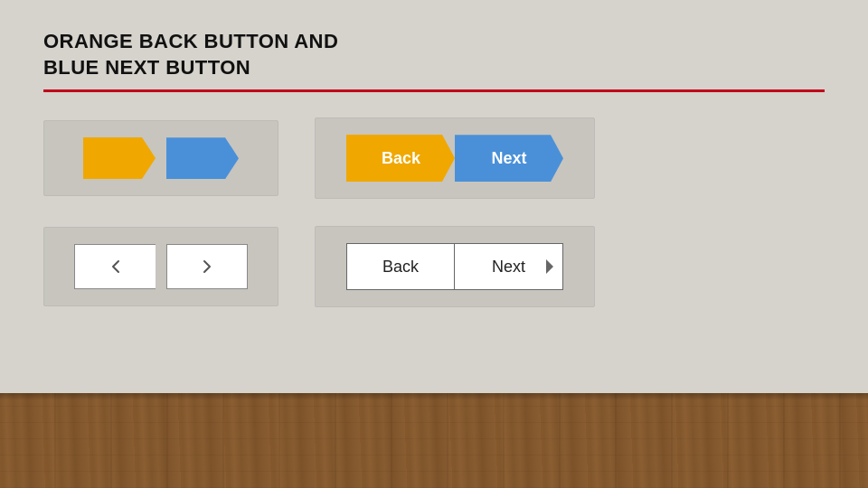 This screenshot has width=868, height=488. I want to click on shapes-container-colored, so click(161, 158).